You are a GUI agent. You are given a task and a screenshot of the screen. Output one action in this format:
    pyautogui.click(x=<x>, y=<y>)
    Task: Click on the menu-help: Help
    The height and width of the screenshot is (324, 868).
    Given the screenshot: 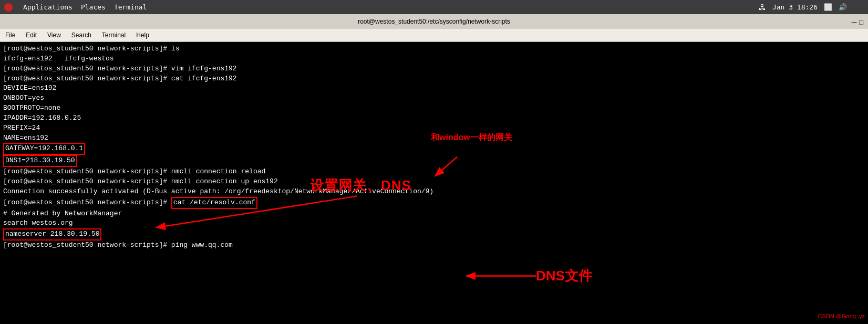 What is the action you would take?
    pyautogui.click(x=143, y=35)
    